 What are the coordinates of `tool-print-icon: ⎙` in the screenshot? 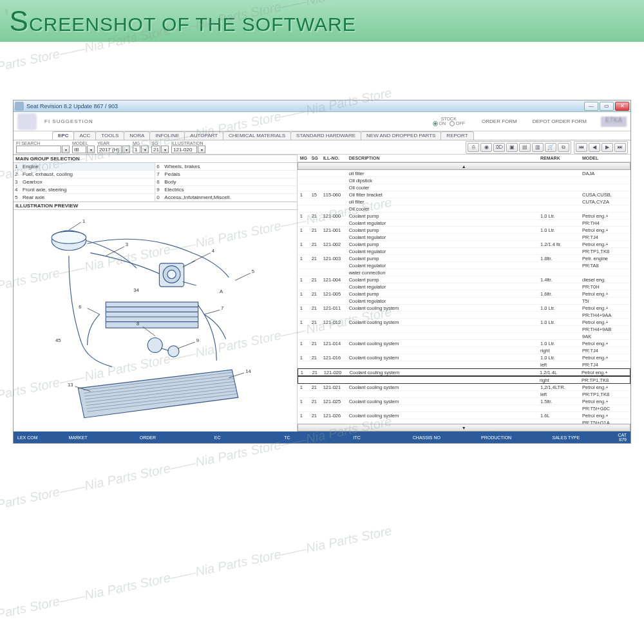 It's located at (473, 147).